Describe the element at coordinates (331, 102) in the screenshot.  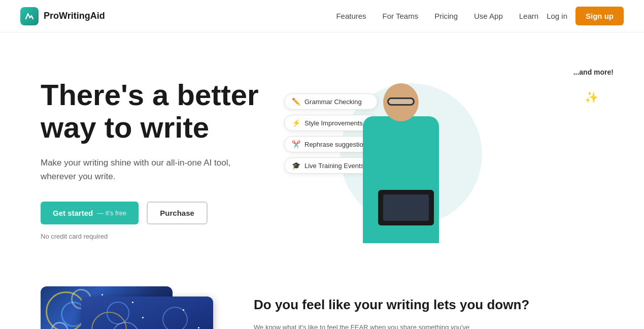
I see `pill-grammar: ✏️ Grammar Checking` at that location.